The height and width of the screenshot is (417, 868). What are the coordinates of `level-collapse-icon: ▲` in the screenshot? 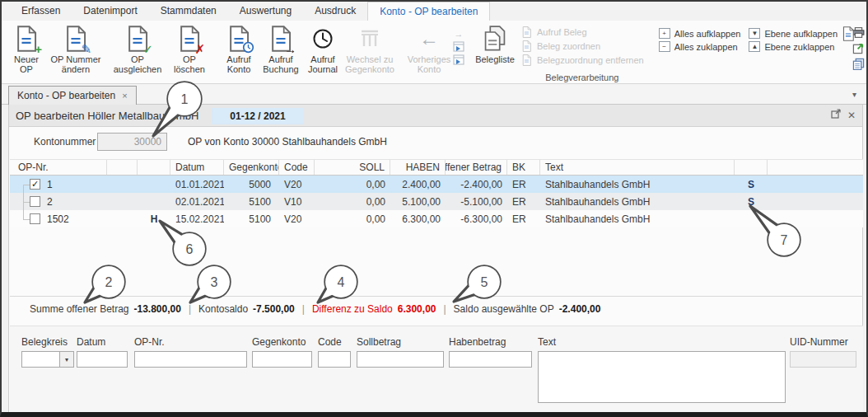 It's located at (754, 46).